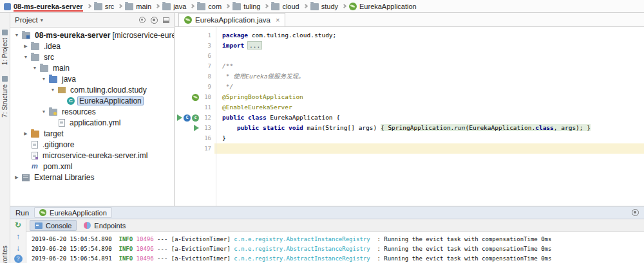  Describe the element at coordinates (92, 46) in the screenshot. I see `tree-item: ▶.idea` at that location.